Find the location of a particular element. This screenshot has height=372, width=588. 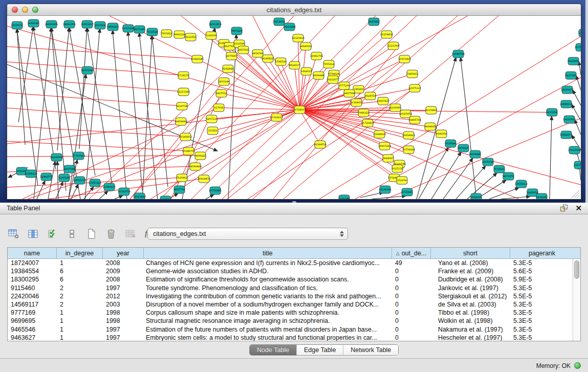

graph-node: 2687682 is located at coordinates (374, 21).